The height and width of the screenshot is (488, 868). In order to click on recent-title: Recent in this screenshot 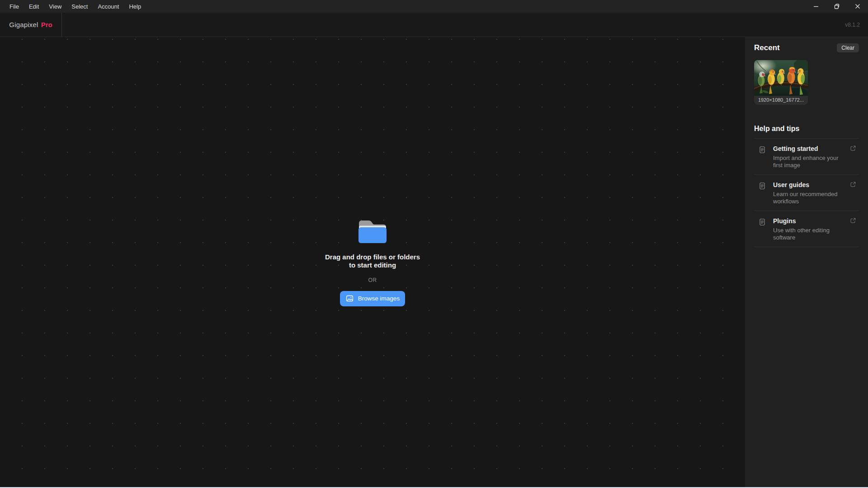, I will do `click(767, 48)`.